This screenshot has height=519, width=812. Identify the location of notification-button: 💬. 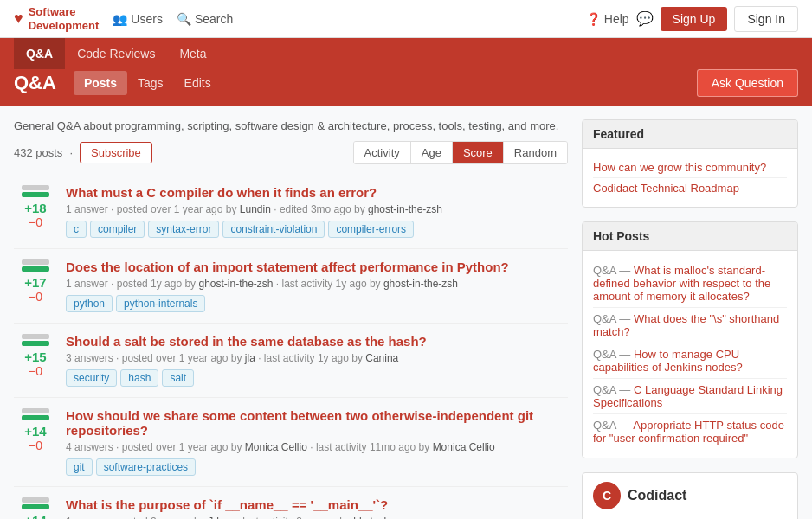
(645, 19).